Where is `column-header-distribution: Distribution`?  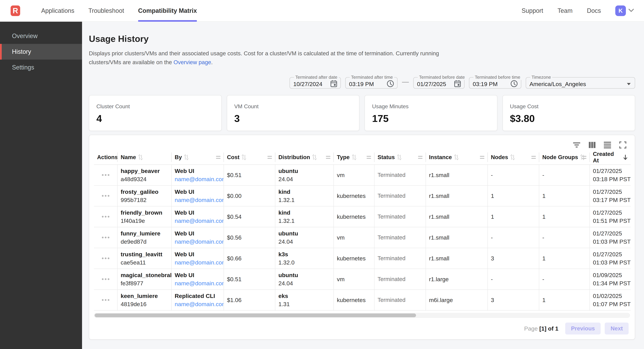 column-header-distribution: Distribution is located at coordinates (304, 157).